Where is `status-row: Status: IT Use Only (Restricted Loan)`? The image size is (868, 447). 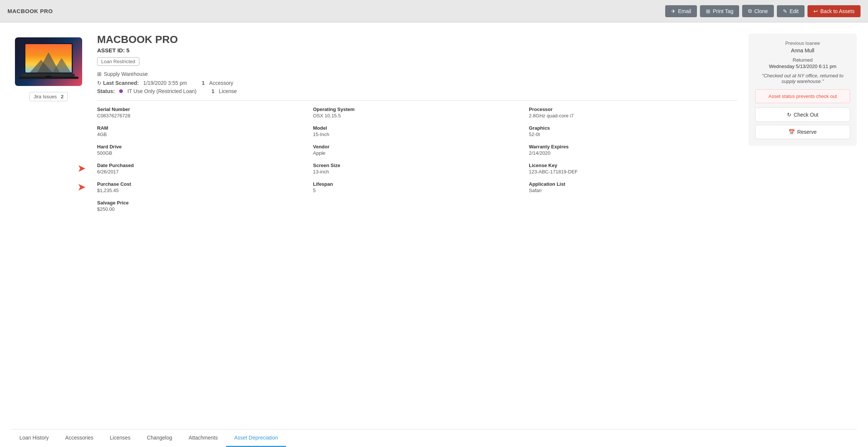
status-row: Status: IT Use Only (Restricted Loan) is located at coordinates (147, 91).